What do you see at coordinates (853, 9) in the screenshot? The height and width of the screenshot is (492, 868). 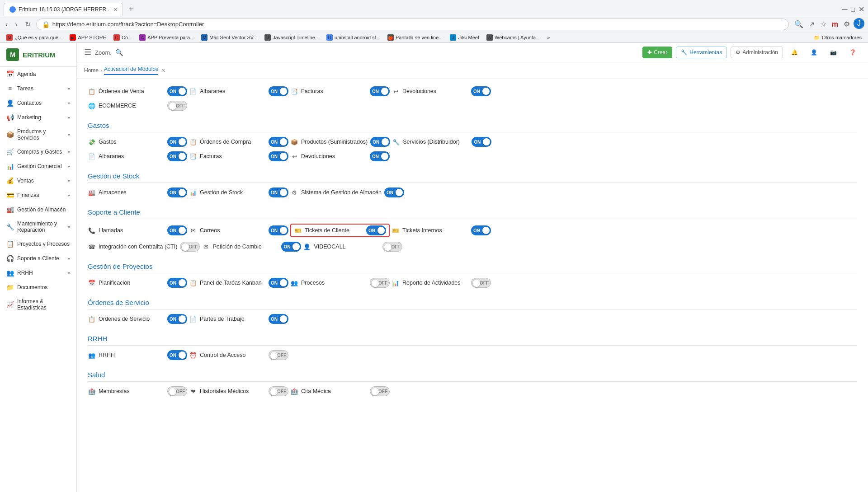 I see `maximize-button: □` at bounding box center [853, 9].